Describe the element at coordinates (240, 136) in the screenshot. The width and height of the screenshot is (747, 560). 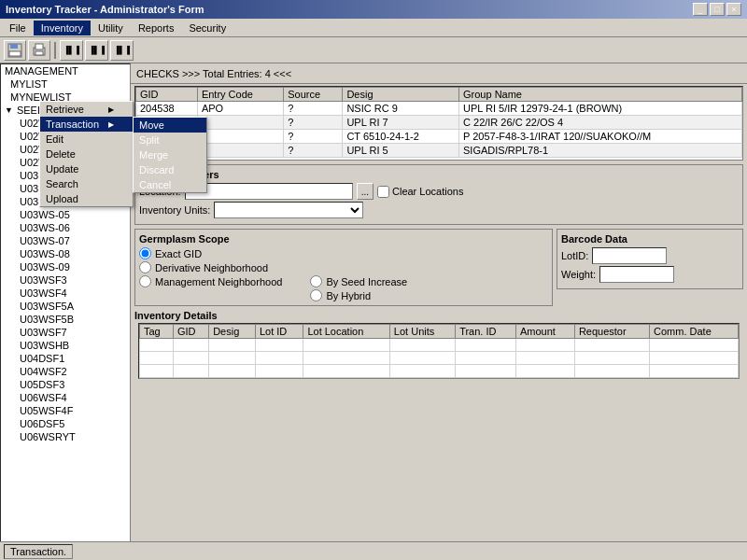
I see `cell-2-1: 3` at that location.